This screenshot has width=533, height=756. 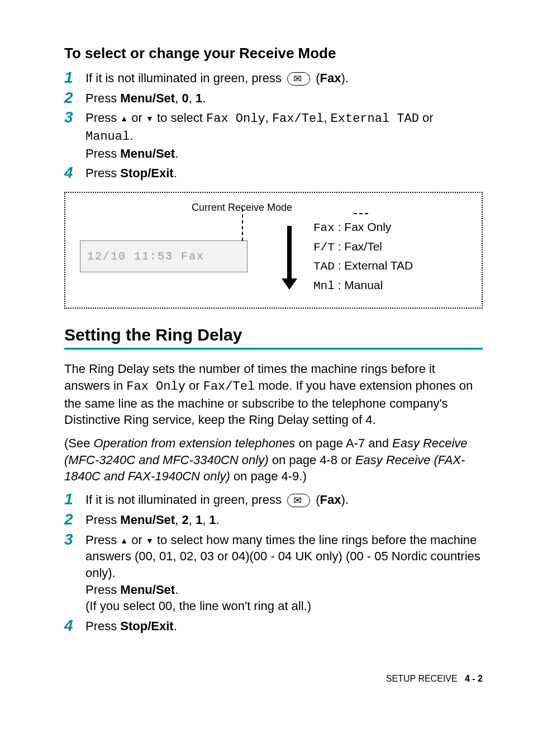 I want to click on footer-label: SETUP RECEIVE, so click(x=422, y=679).